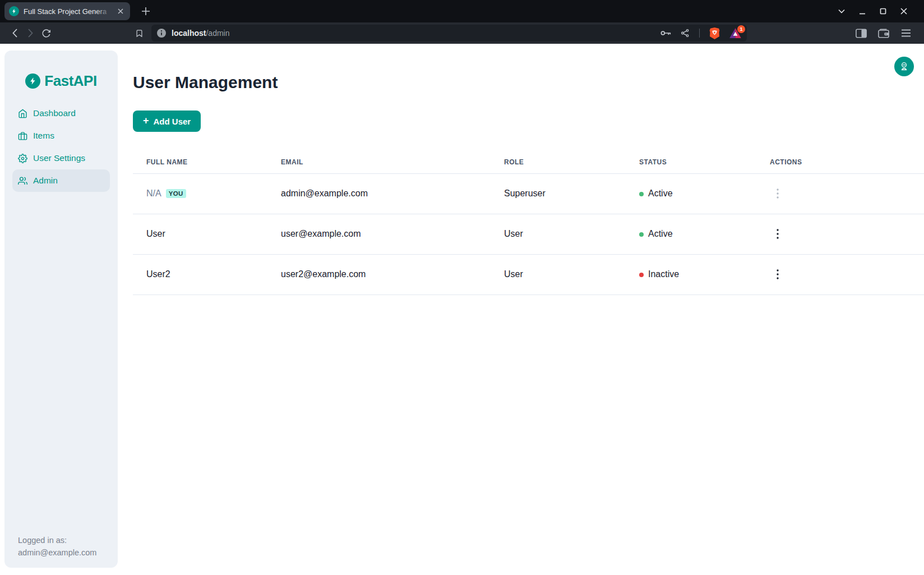  I want to click on sidebar-item-label: Admin, so click(45, 181).